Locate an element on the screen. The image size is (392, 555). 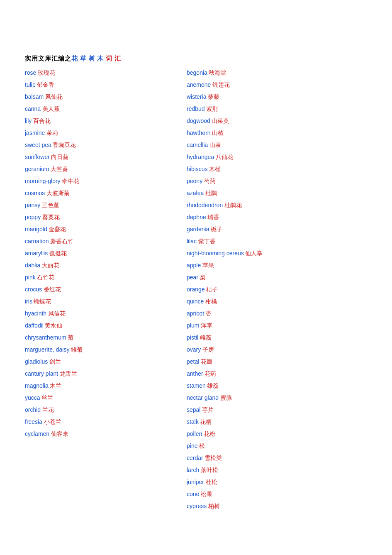
list-item: iris 蝴蝶花 is located at coordinates (100, 301).